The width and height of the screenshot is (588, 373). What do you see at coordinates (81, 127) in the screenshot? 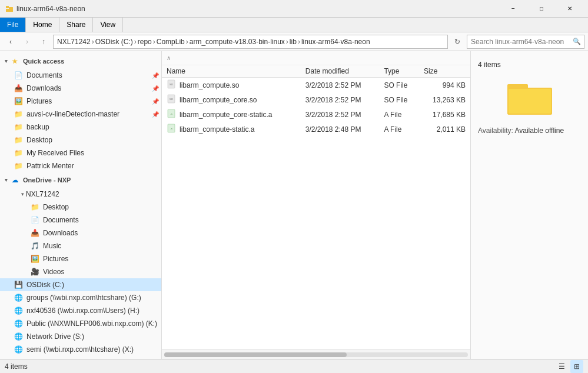
I see `sidebar-item-backup: 📁 backup` at bounding box center [81, 127].